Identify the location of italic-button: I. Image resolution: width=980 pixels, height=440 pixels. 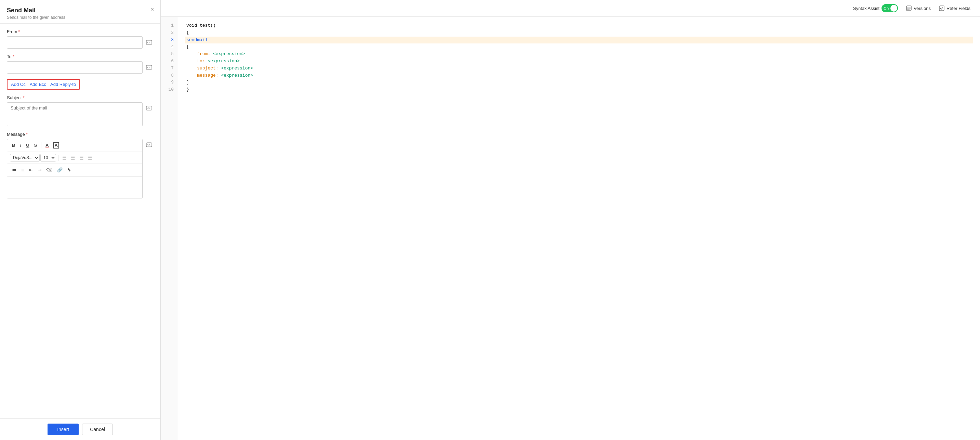
(21, 145).